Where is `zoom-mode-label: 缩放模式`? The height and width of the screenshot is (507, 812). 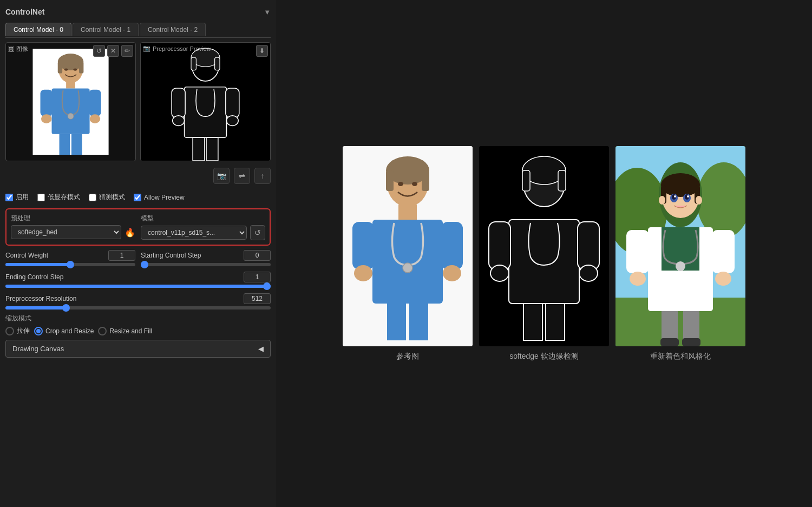 zoom-mode-label: 缩放模式 is located at coordinates (138, 318).